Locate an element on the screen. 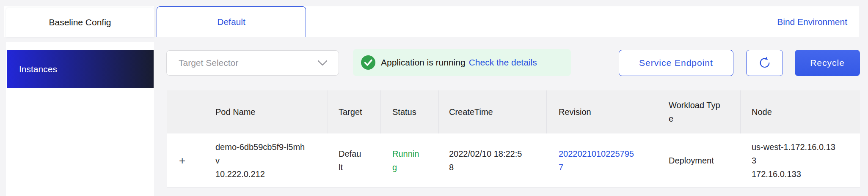 The width and height of the screenshot is (868, 196). chevron-down-icon is located at coordinates (322, 63).